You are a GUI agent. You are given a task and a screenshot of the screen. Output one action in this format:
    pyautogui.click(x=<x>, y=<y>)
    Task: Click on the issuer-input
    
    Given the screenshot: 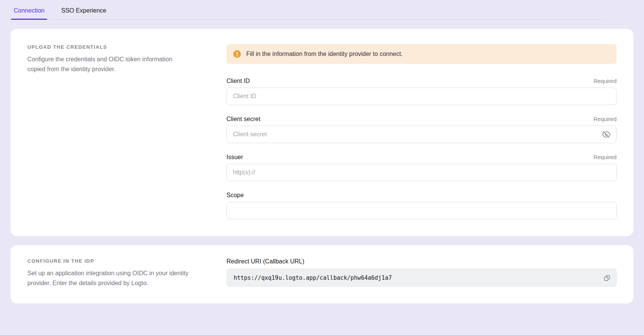 What is the action you would take?
    pyautogui.click(x=422, y=172)
    